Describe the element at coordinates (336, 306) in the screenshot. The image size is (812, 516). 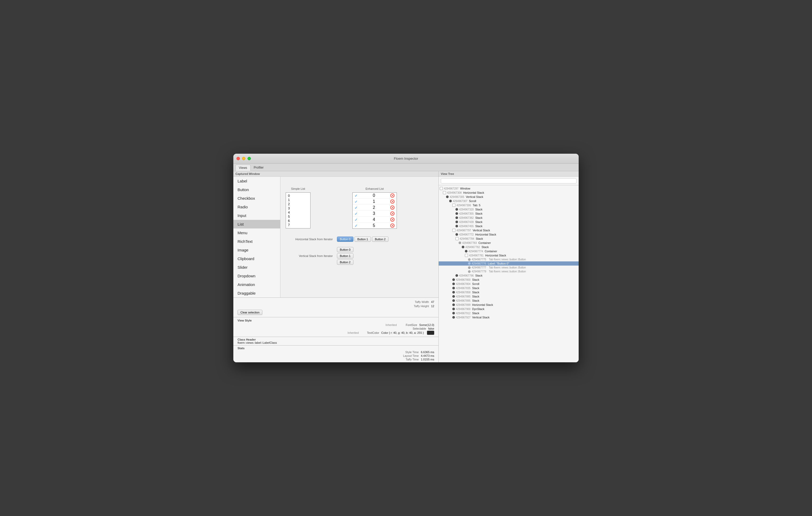
I see `taffy-height-row: Taffy Height 12` at that location.